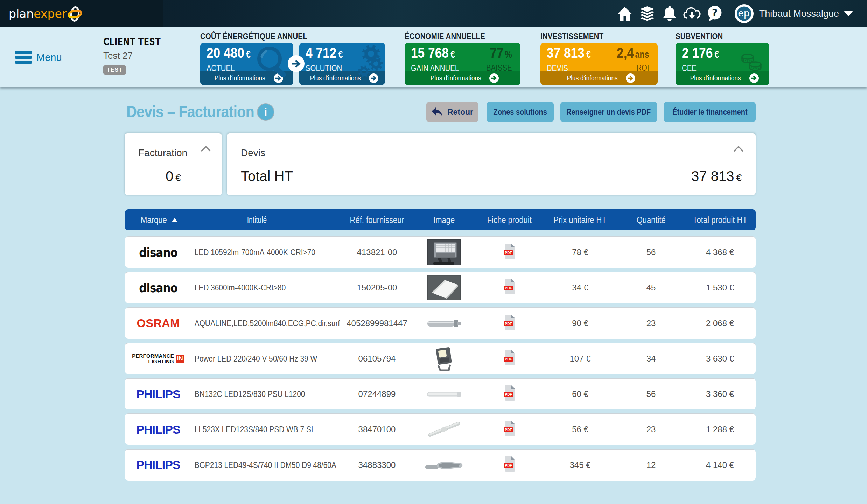 This screenshot has height=504, width=867. I want to click on product-title: Power LED 220/240 V 50/60 Hz 39 W, so click(257, 359).